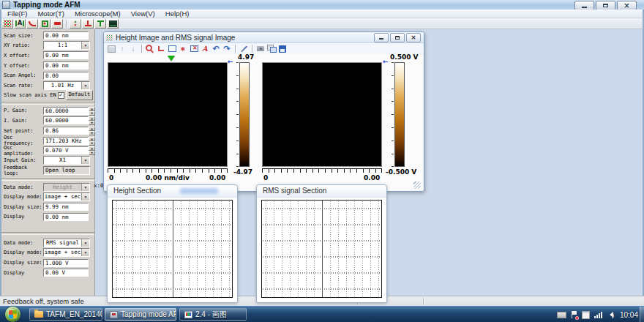 This screenshot has width=644, height=322. I want to click on height-display-mode-select: image + sec▼, so click(67, 197).